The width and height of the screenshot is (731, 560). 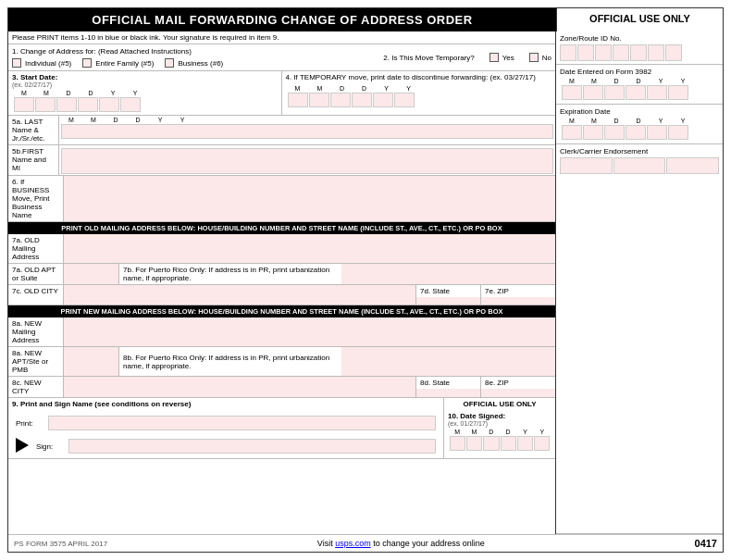 What do you see at coordinates (636, 132) in the screenshot?
I see `exp-box-d2` at bounding box center [636, 132].